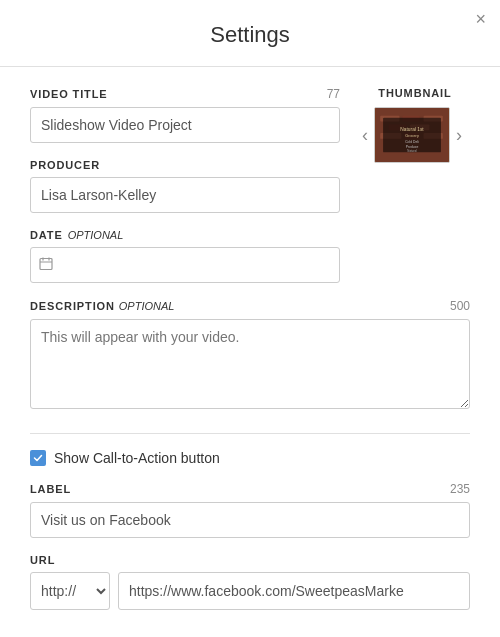 Image resolution: width=500 pixels, height=637 pixels. What do you see at coordinates (185, 265) in the screenshot?
I see `date-input-wrapper` at bounding box center [185, 265].